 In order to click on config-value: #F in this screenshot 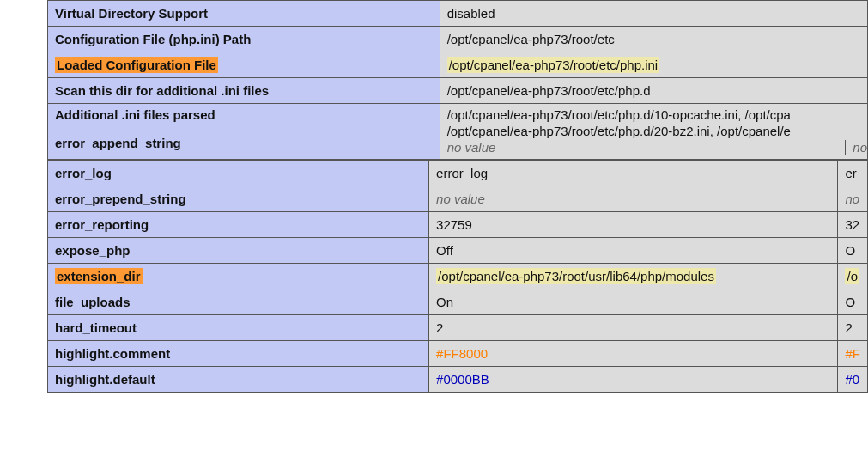, I will do `click(853, 354)`.